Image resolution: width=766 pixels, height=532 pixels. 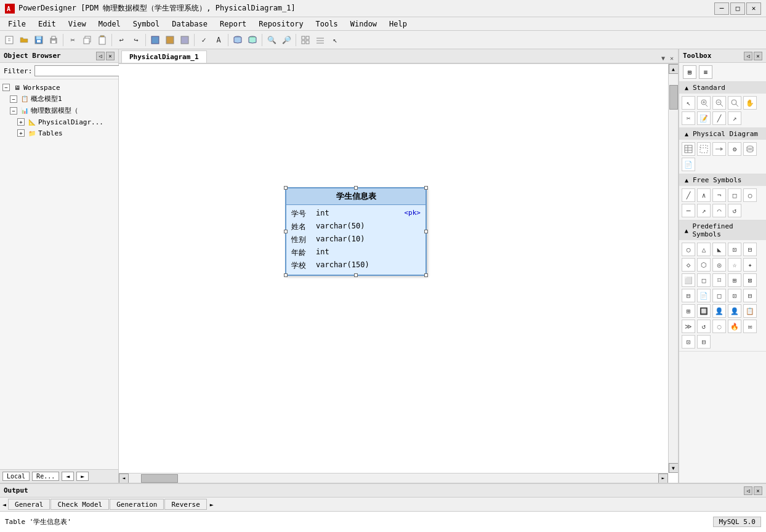 I want to click on toolbar-paste, so click(x=102, y=40).